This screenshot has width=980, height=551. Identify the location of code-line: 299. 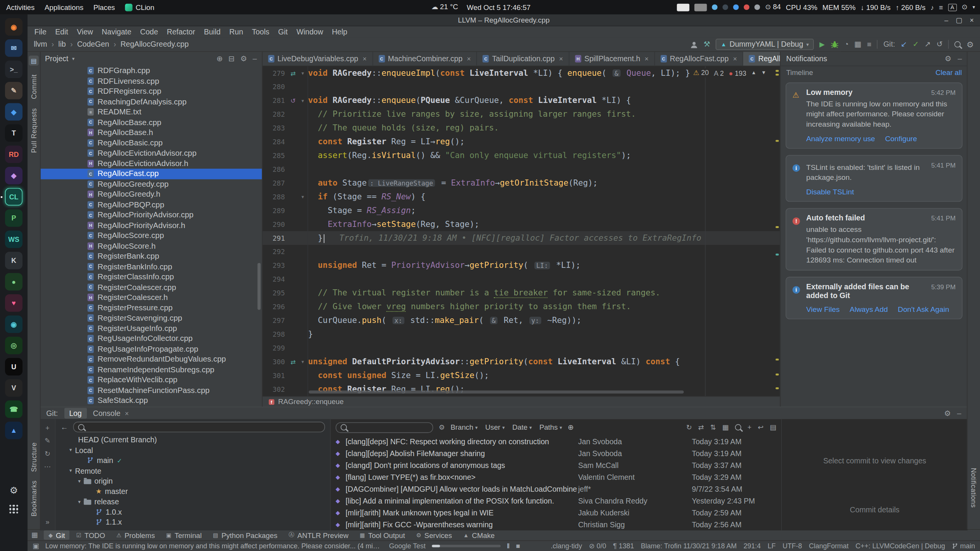
(521, 348).